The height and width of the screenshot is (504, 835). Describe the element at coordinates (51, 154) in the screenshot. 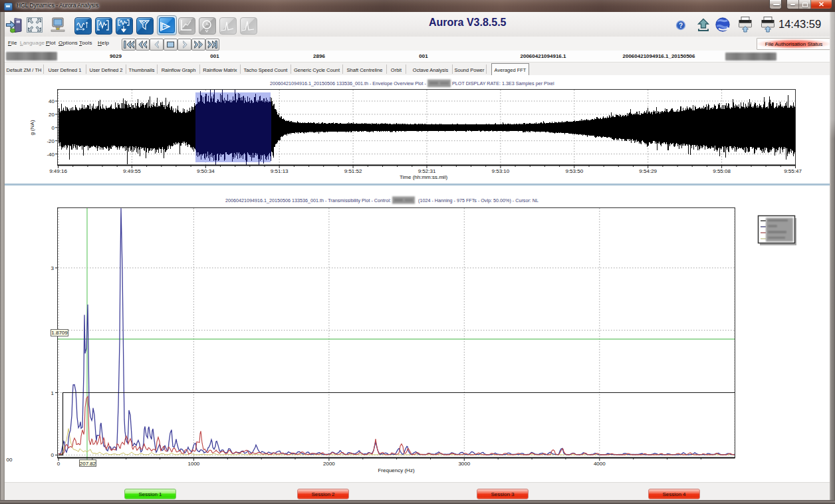

I see `svg-text: -40` at that location.